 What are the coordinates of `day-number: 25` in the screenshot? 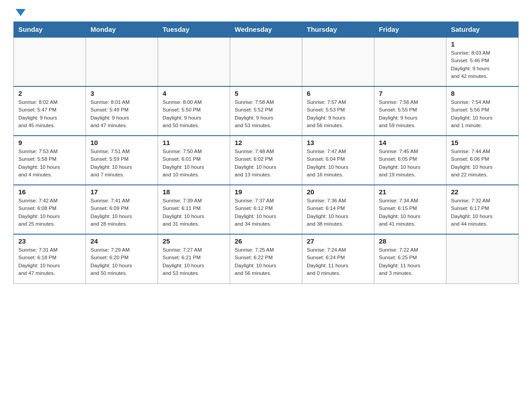 It's located at (194, 241).